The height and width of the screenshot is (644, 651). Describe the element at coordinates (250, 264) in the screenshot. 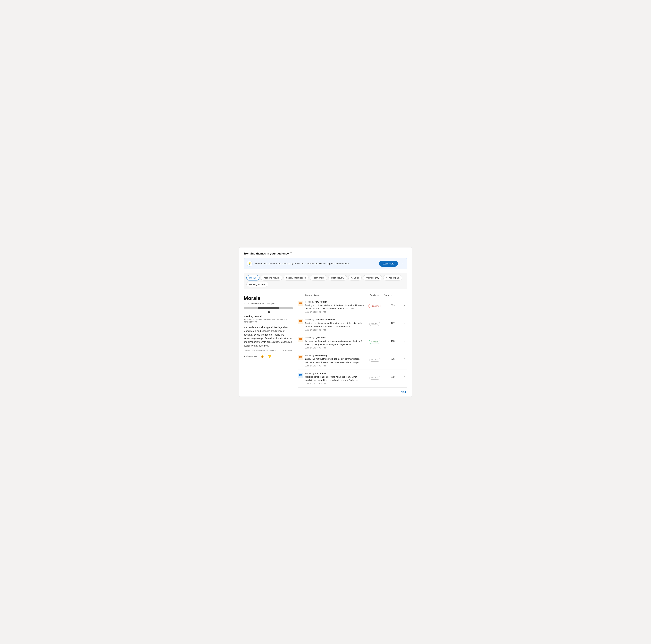

I see `lightbulb-icon: 💡` at that location.